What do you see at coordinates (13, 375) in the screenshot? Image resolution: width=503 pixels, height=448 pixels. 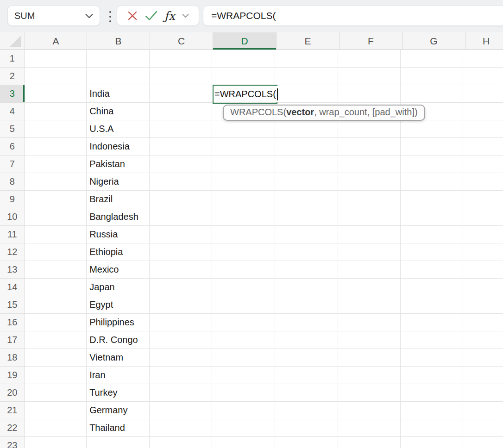 I see `row-header-19: 19` at bounding box center [13, 375].